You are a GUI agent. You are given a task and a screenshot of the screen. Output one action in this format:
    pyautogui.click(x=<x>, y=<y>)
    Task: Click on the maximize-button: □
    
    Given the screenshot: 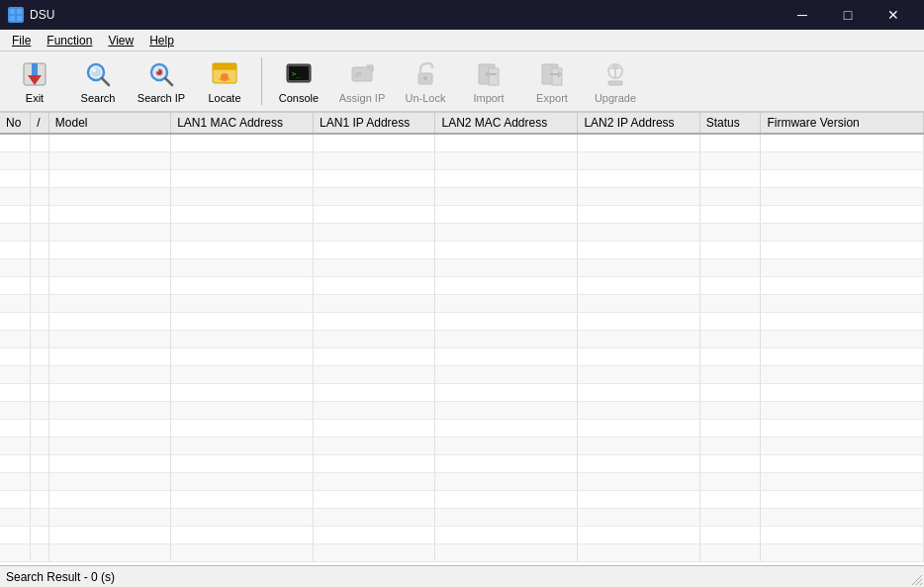 What is the action you would take?
    pyautogui.click(x=848, y=15)
    